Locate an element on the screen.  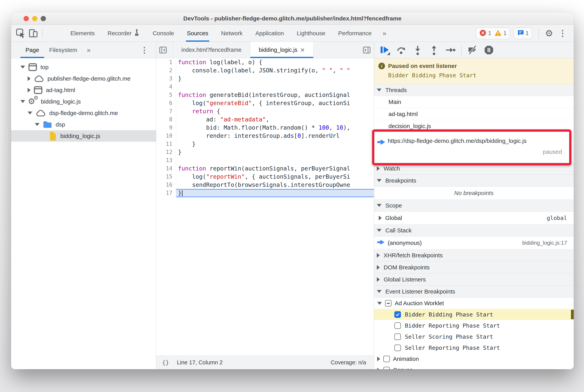
main-menu-kebab-icon: ⋮ is located at coordinates (563, 33).